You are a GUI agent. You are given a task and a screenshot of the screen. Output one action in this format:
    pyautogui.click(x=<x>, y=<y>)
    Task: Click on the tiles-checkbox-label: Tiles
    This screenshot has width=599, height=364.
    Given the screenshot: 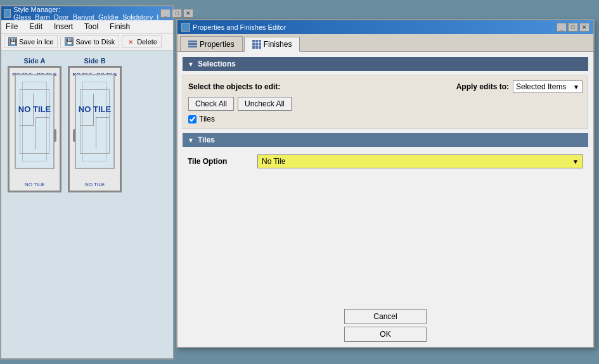 What is the action you would take?
    pyautogui.click(x=207, y=119)
    